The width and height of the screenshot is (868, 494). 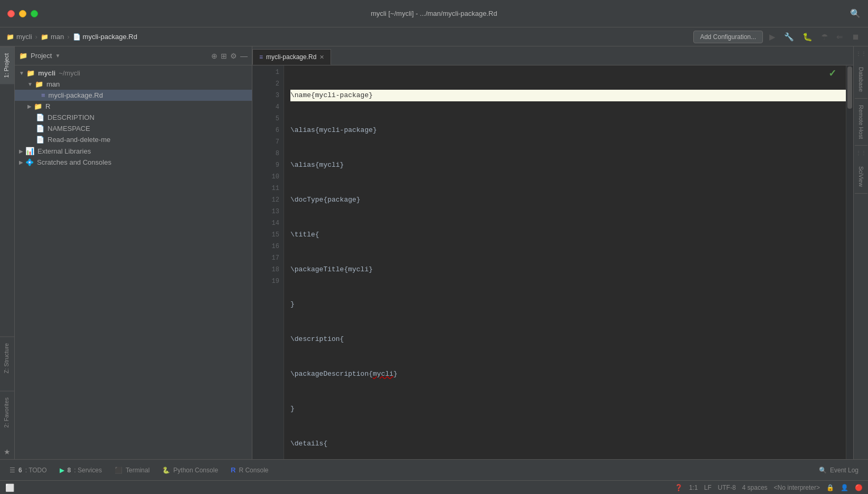 I want to click on tree-item-namespace: 📄 NAMESPACE, so click(x=133, y=129).